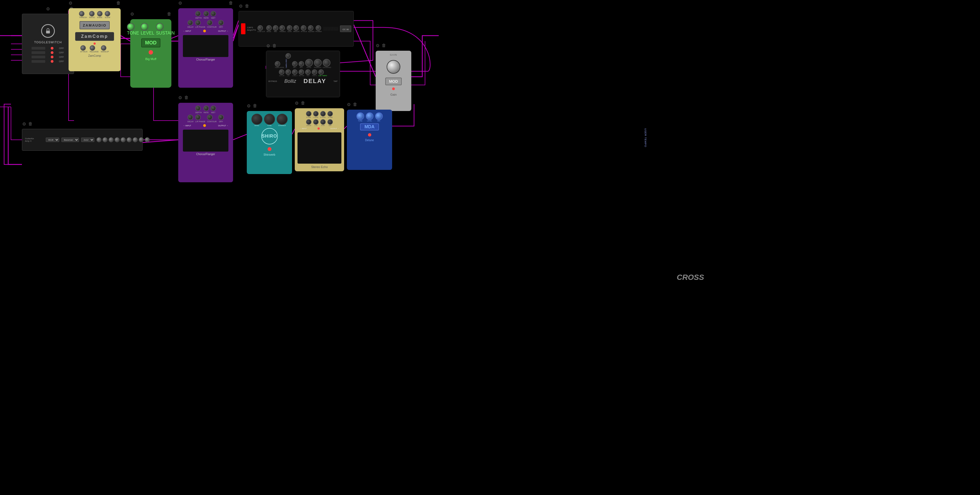 The height and width of the screenshot is (495, 980). Describe the element at coordinates (288, 72) in the screenshot. I see `lcf-knob` at that location.